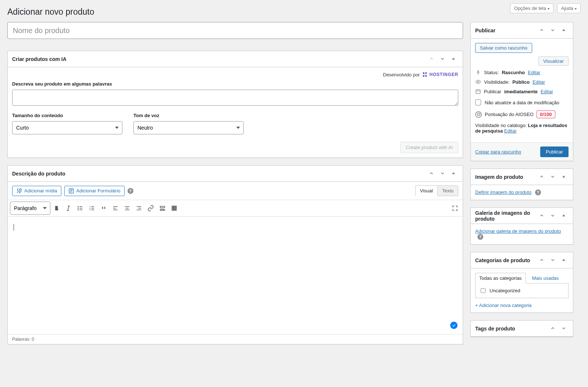 This screenshot has width=588, height=387. Describe the element at coordinates (57, 208) in the screenshot. I see `bold-button` at that location.